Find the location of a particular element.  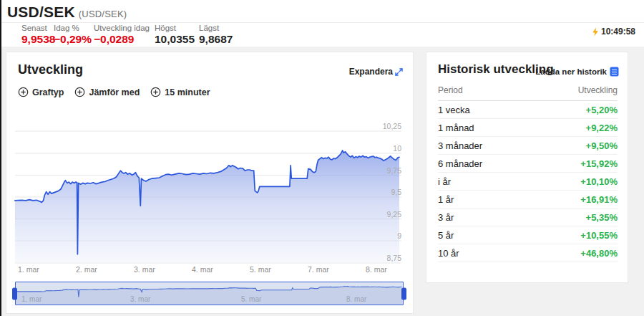

expand-label: Expandera is located at coordinates (371, 72).